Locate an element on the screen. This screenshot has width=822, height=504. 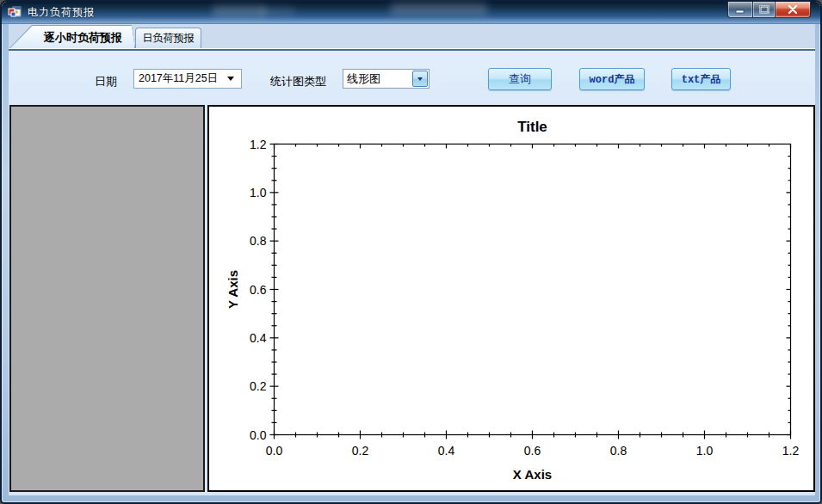
window-title: 电力负荷预报 is located at coordinates (61, 12).